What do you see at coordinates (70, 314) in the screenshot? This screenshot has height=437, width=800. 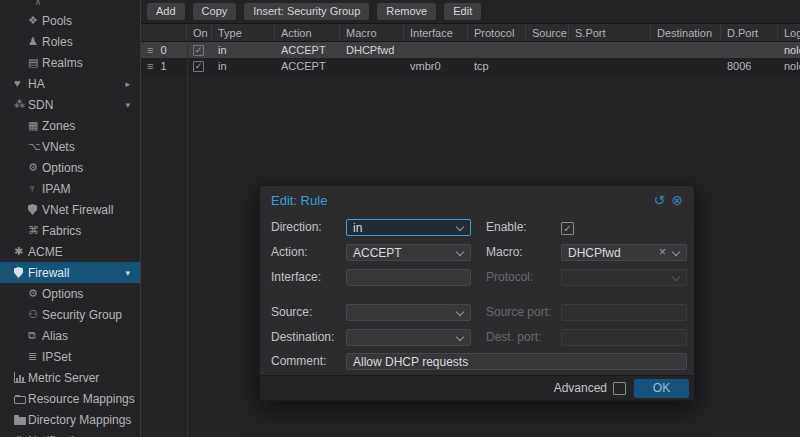 I see `sidebar-item-security-group: ⚇Security Group` at bounding box center [70, 314].